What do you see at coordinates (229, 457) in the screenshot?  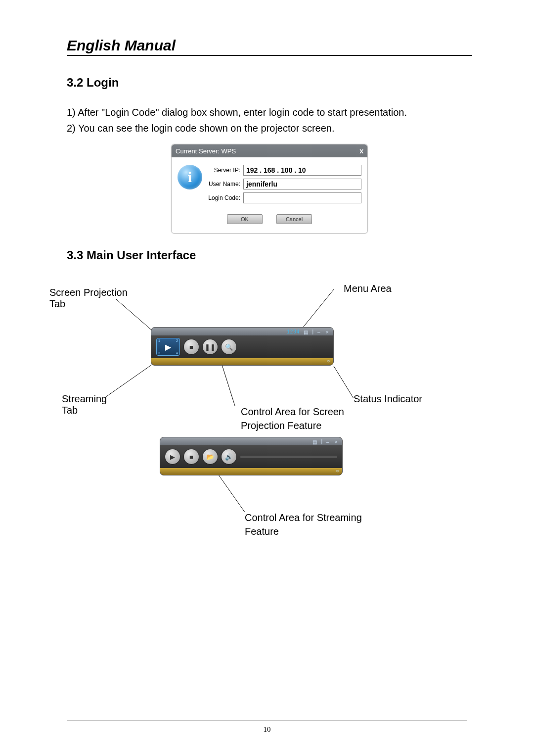 I see `speaker-icon: 🔊` at bounding box center [229, 457].